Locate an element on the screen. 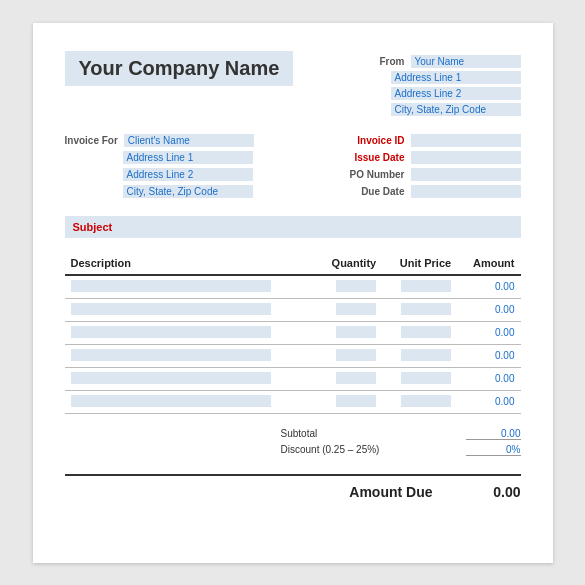  from-name-row: From Your Name is located at coordinates (450, 62).